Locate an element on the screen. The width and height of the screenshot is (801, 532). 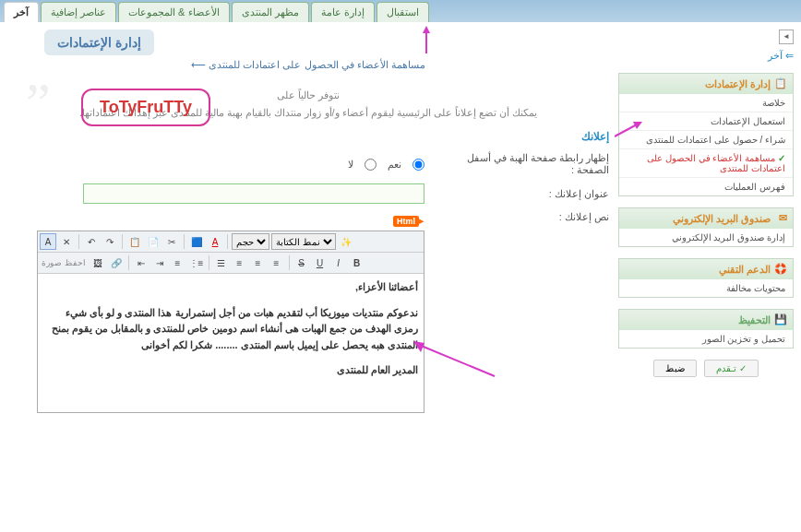
collapse-icon is located at coordinates (786, 37).